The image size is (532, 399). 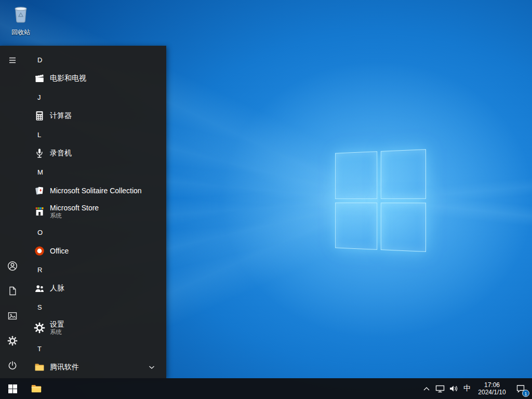 I want to click on section-header-d: D, so click(x=96, y=60).